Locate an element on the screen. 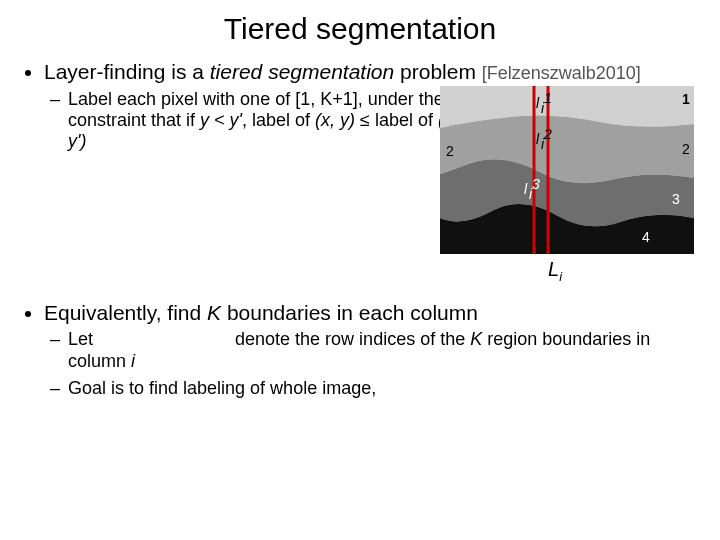 This screenshot has width=720, height=540. b1-b: tiered segmentation is located at coordinates (302, 72).